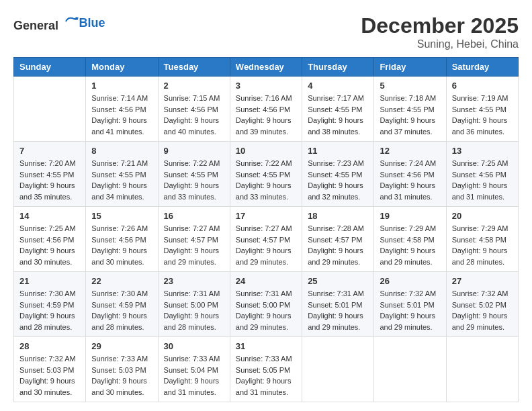 This screenshot has height=411, width=532. What do you see at coordinates (122, 281) in the screenshot?
I see `day-number: 22` at bounding box center [122, 281].